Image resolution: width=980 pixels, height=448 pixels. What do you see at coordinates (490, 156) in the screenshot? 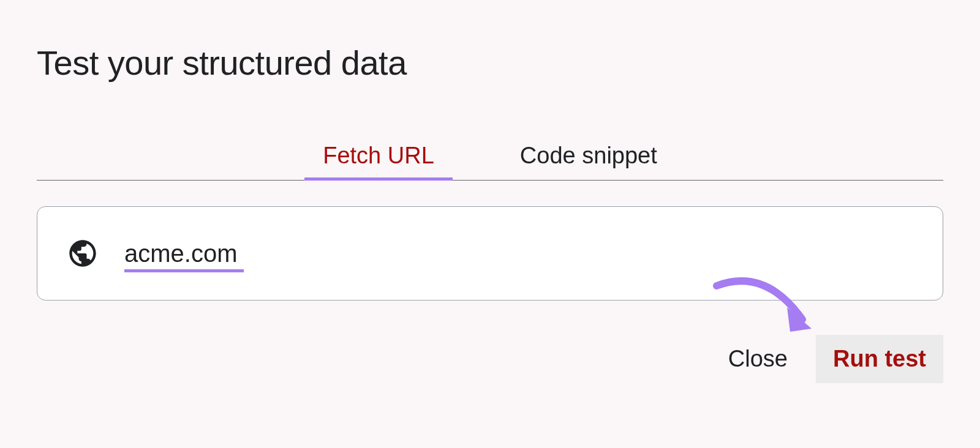
I see `tabs-container: Fetch URL Code snippet` at bounding box center [490, 156].